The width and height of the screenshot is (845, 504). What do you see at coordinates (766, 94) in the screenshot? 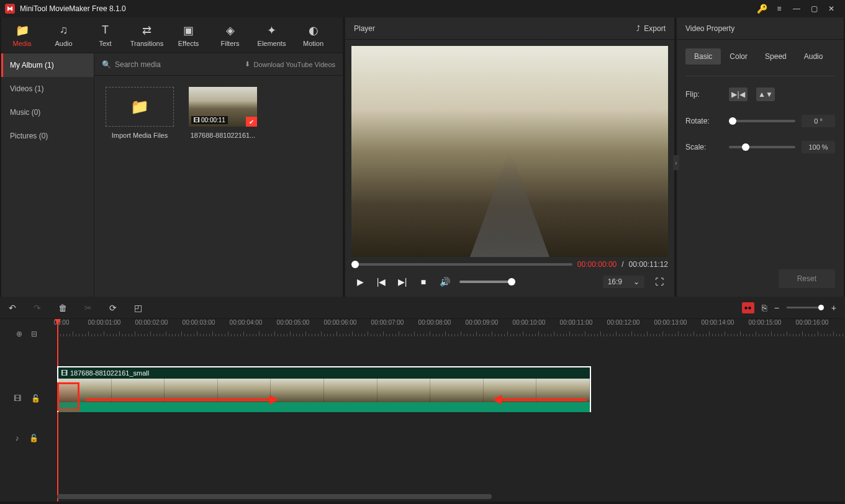
I see `flip-vertical-button: ▲▼` at bounding box center [766, 94].